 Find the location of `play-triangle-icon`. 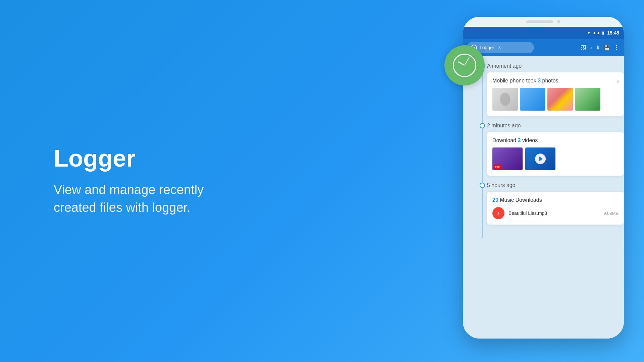

play-triangle-icon is located at coordinates (541, 159).